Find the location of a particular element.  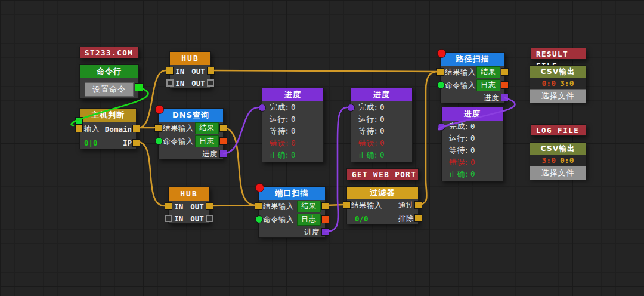

node-header: 命令行 is located at coordinates (109, 72).